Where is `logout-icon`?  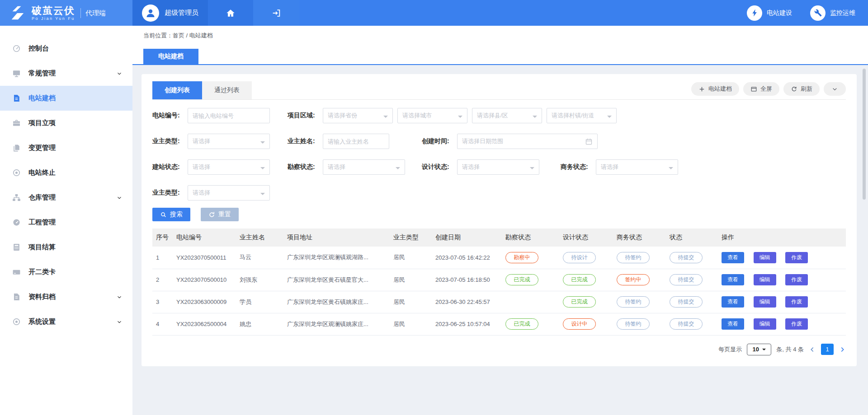
logout-icon is located at coordinates (276, 13).